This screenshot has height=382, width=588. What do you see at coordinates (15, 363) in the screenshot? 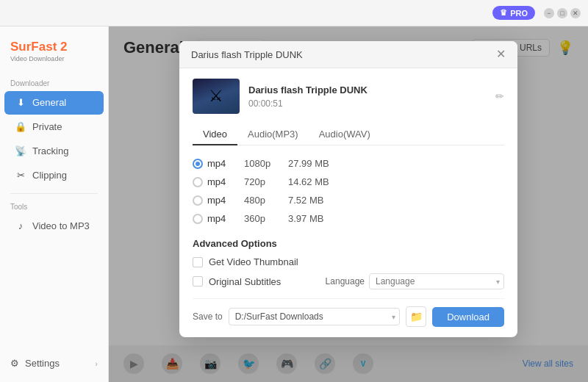
I see `settings-icon: ⚙` at bounding box center [15, 363].